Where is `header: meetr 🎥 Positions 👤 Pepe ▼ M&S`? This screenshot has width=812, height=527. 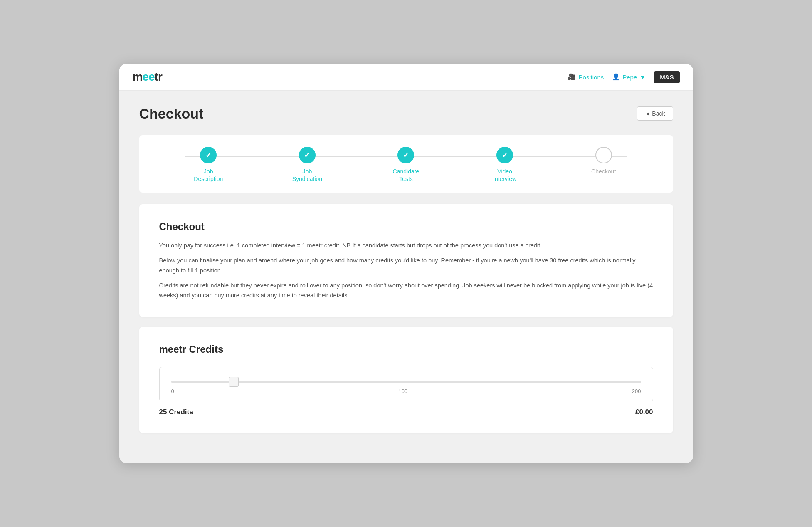 header: meetr 🎥 Positions 👤 Pepe ▼ M&S is located at coordinates (406, 77).